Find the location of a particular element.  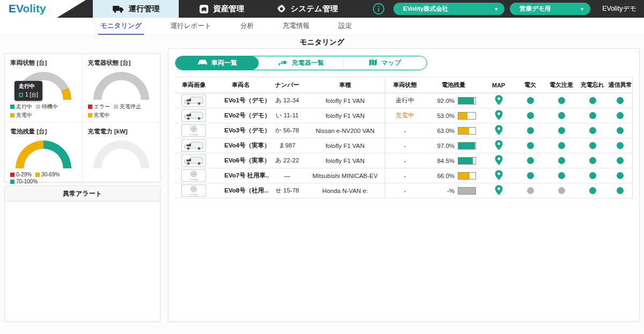

battery-percent: 84.5% is located at coordinates (443, 161).